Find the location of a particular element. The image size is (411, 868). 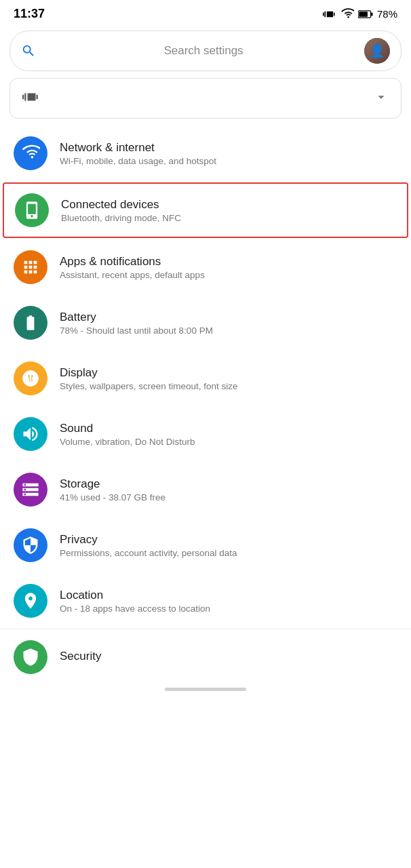

location-text: Location On - 18 apps have access to loc… is located at coordinates (229, 601).